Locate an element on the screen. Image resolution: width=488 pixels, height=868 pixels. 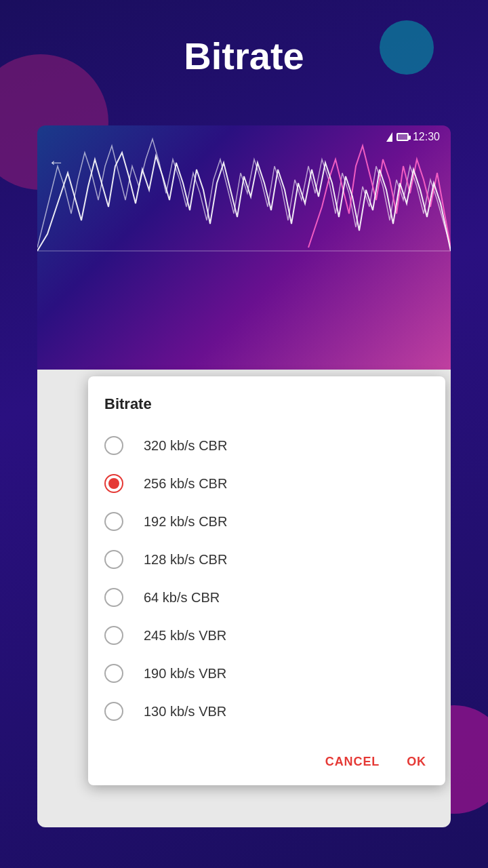
dialog-title: Bitrate is located at coordinates (267, 404).